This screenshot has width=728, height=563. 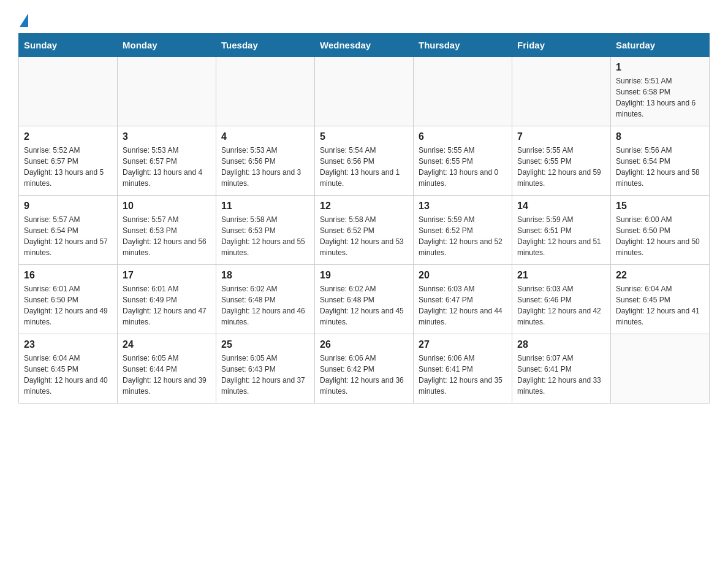 What do you see at coordinates (265, 137) in the screenshot?
I see `day-number: 4` at bounding box center [265, 137].